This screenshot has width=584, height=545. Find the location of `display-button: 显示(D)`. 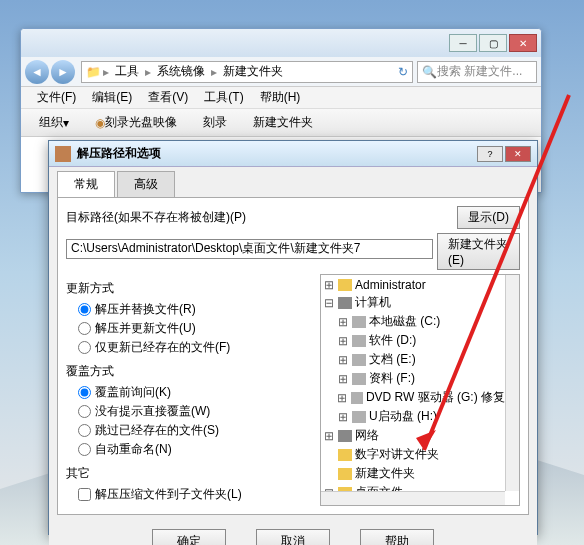

display-button: 显示(D) is located at coordinates (488, 218).